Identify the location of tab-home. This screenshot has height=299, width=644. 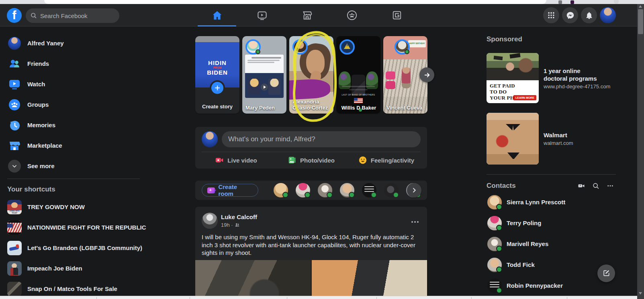
(217, 15).